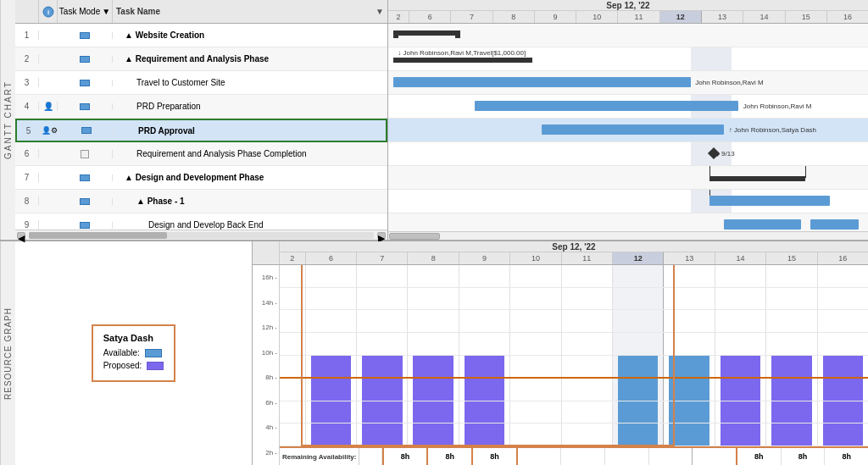 The height and width of the screenshot is (465, 868). What do you see at coordinates (250, 178) in the screenshot?
I see `task-name-cell: ▲ Design and Development Phase` at bounding box center [250, 178].